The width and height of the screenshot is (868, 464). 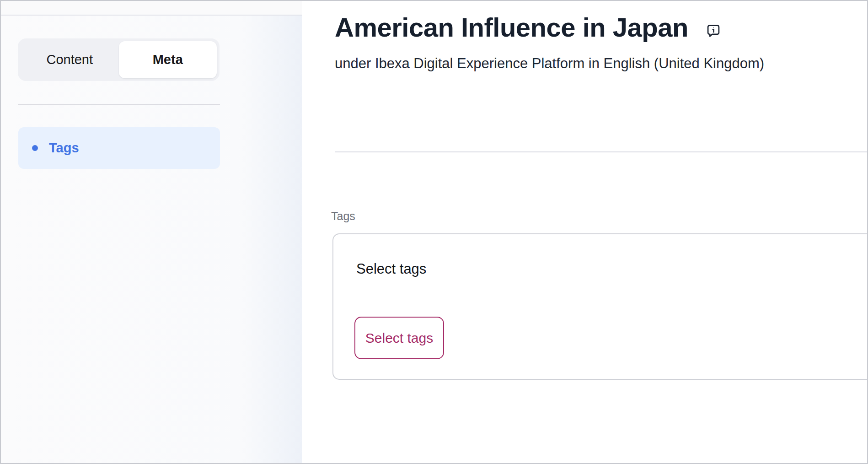 I want to click on tags-field-label: Tags, so click(x=343, y=216).